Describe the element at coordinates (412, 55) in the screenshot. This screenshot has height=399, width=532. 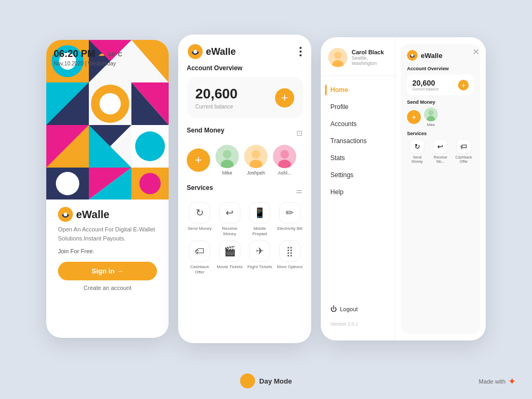
I see `preview-logo-icon` at that location.